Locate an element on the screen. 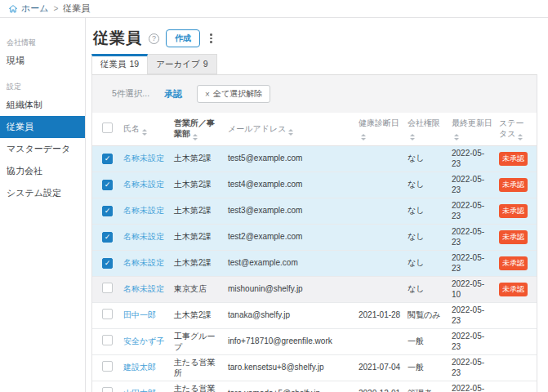  header-email: メールアドレス is located at coordinates (292, 129).